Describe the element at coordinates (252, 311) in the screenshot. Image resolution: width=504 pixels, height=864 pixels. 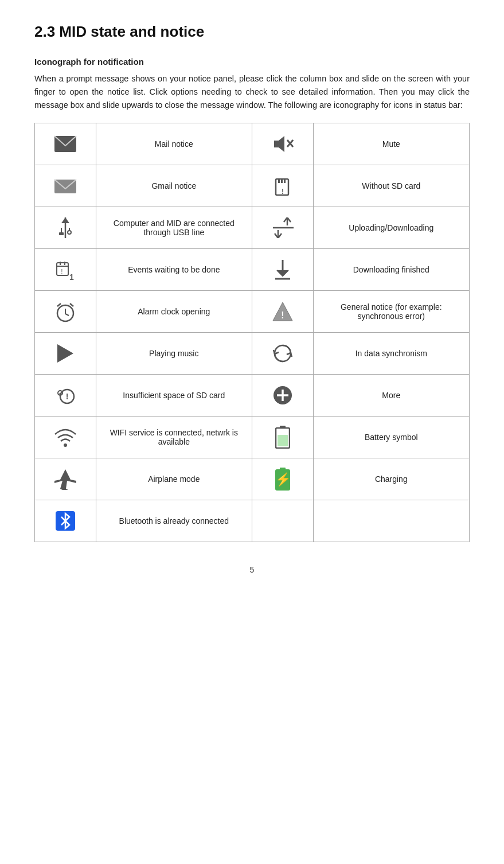
I see `table-row: Alarm clock opening ! General notice (fo…` at that location.